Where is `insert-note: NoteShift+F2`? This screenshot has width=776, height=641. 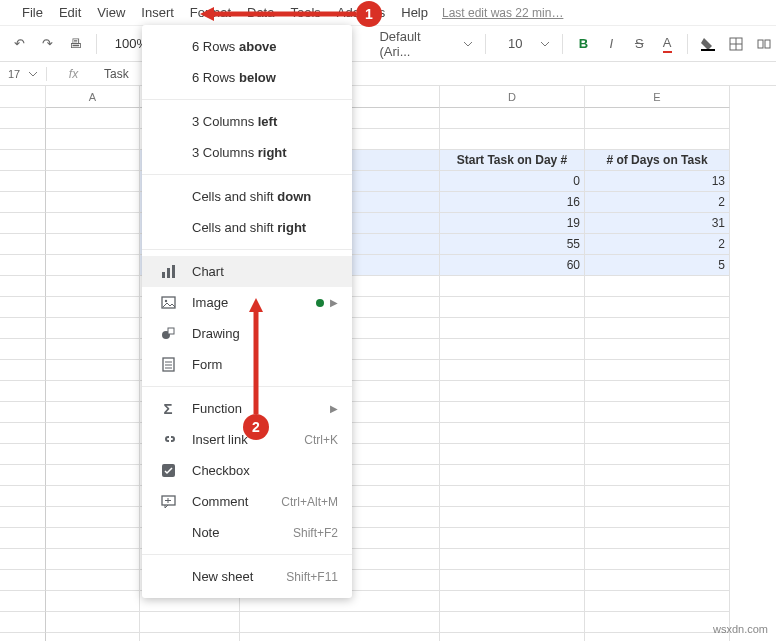 insert-note: NoteShift+F2 is located at coordinates (247, 532).